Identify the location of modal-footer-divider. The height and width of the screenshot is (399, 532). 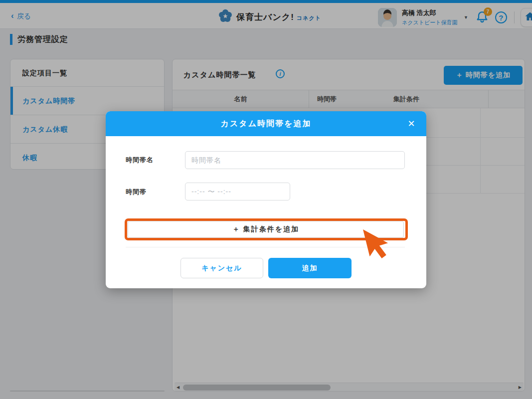
(265, 247).